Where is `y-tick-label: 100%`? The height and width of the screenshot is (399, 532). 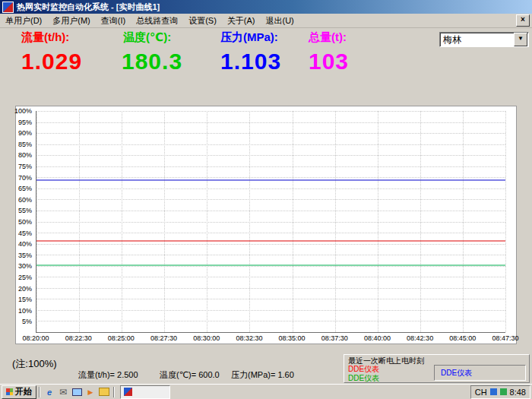
y-tick-label: 100% is located at coordinates (23, 111).